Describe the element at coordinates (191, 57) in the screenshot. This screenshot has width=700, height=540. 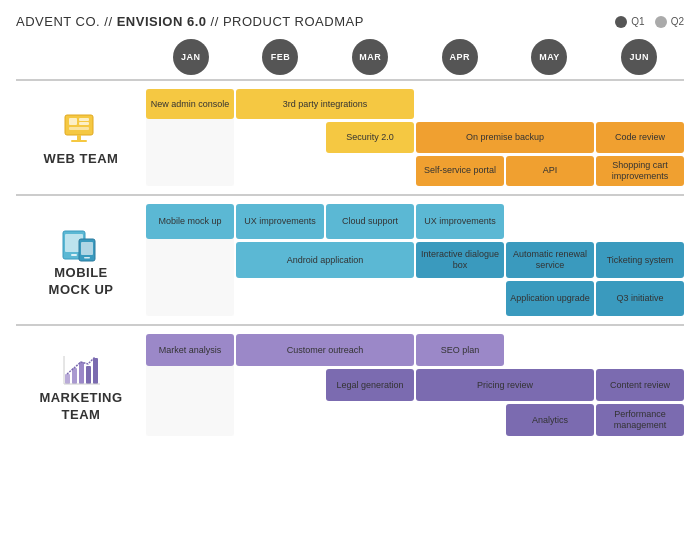
I see `month-bubble-jan: JAN` at that location.